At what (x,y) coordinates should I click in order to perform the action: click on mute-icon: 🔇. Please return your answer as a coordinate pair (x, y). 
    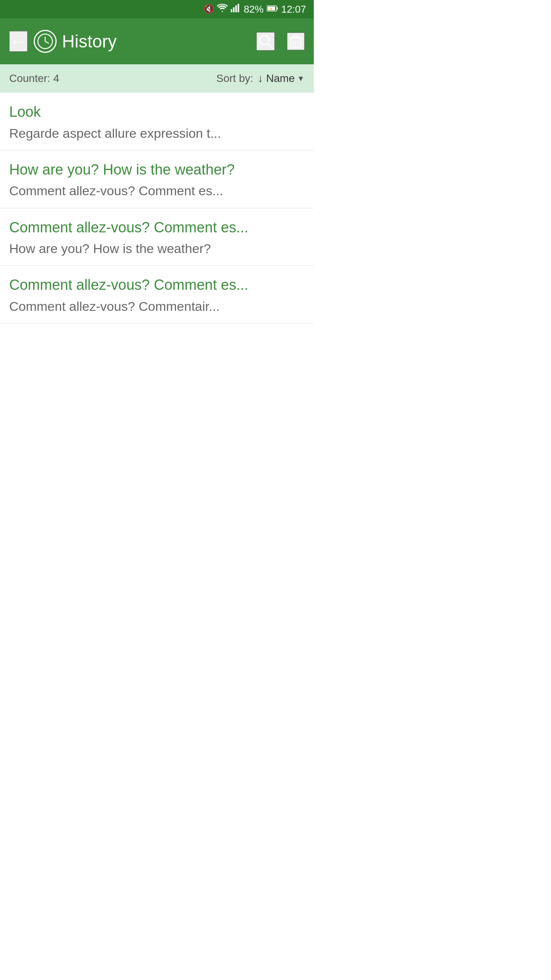
    Looking at the image, I should click on (209, 9).